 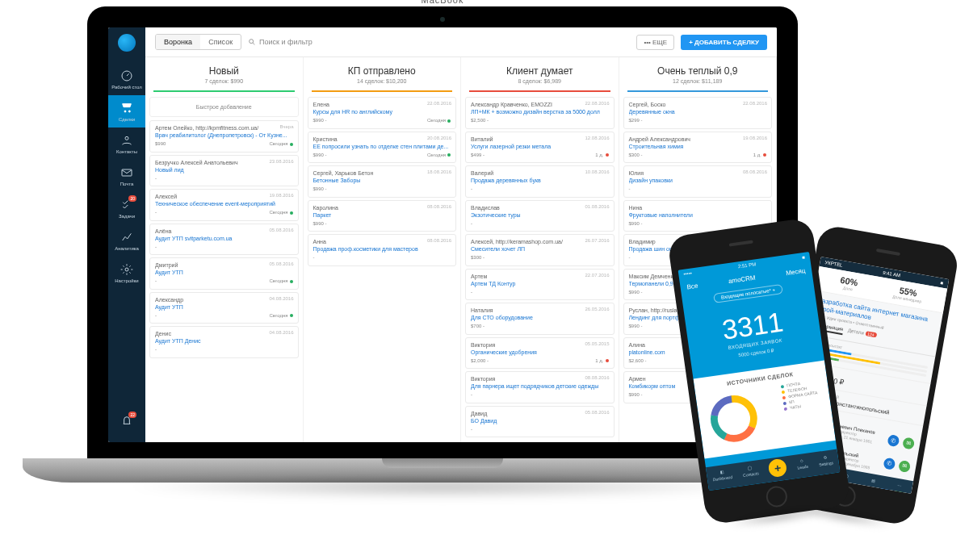 I want to click on nav-tasks: 20 Задачи, so click(x=127, y=208).